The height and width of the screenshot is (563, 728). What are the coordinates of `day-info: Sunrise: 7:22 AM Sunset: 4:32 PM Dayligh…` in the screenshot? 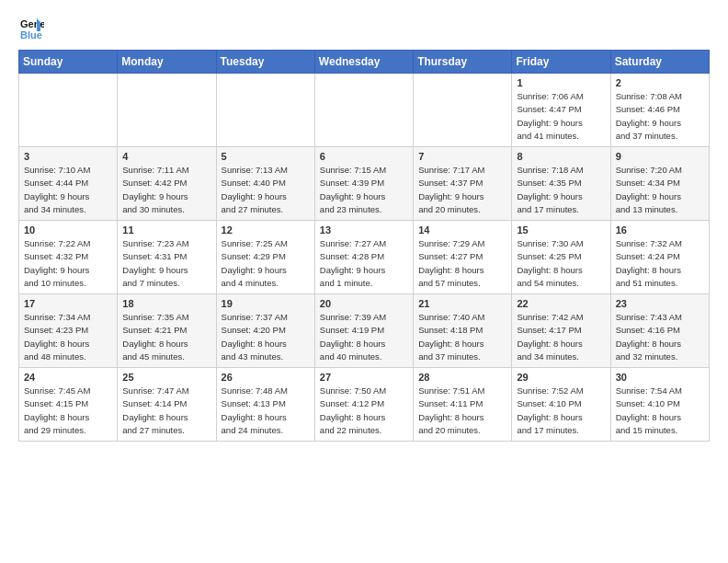 It's located at (68, 263).